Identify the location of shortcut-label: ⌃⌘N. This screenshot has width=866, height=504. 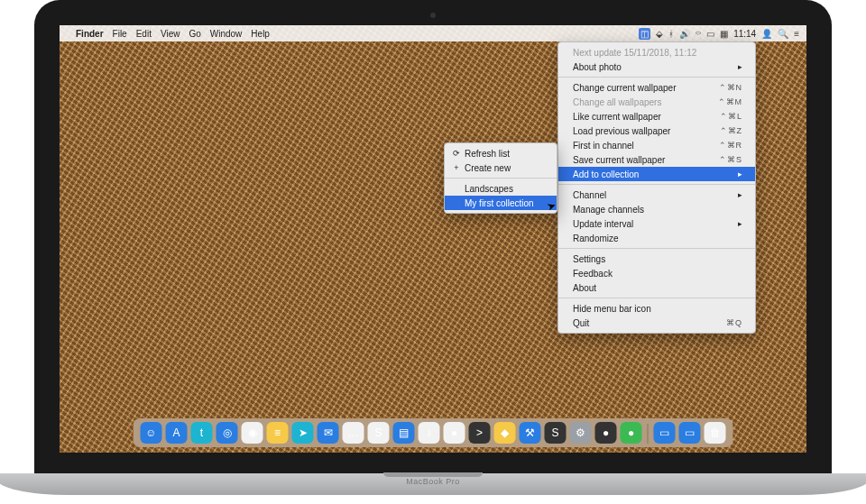
(731, 87).